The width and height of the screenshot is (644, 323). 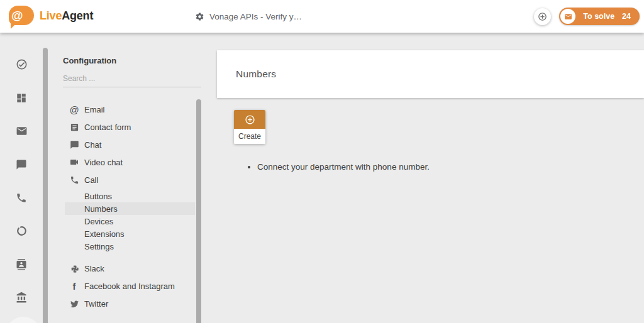 What do you see at coordinates (21, 165) in the screenshot?
I see `rail-item-chat` at bounding box center [21, 165].